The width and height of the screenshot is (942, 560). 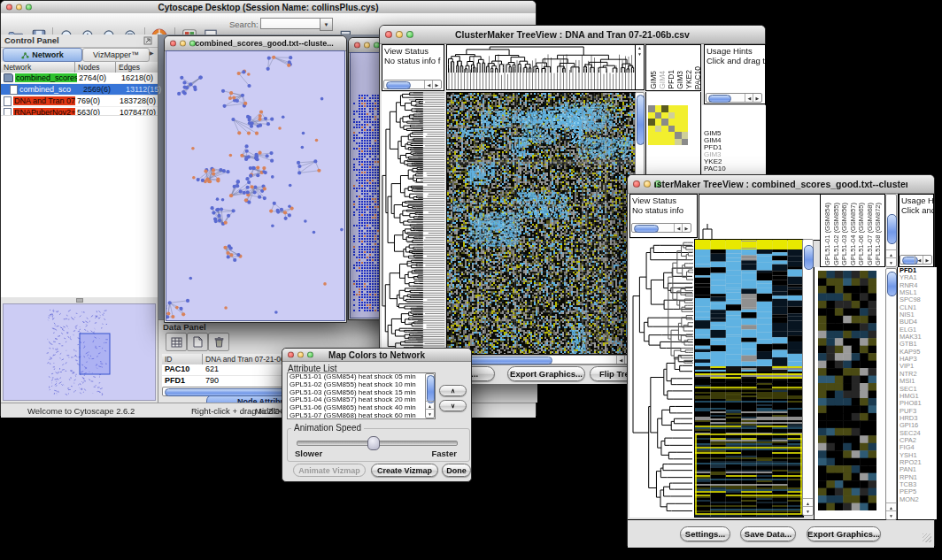 What do you see at coordinates (290, 23) in the screenshot?
I see `search-input` at bounding box center [290, 23].